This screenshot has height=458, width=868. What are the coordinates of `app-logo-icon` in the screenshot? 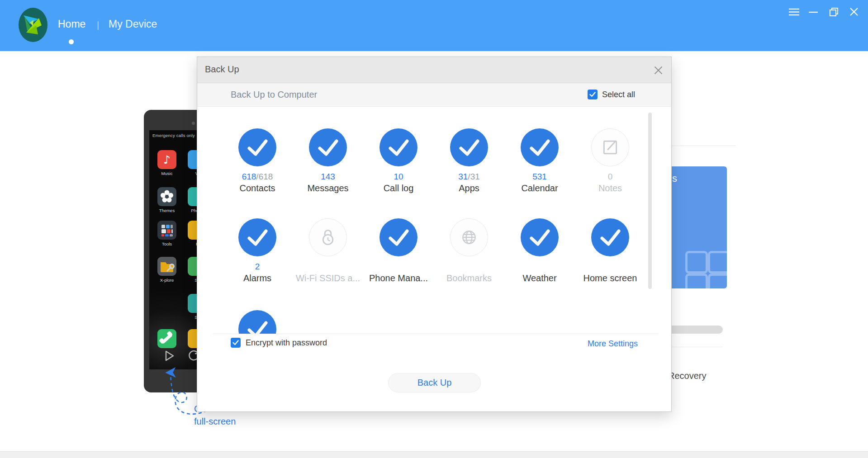 It's located at (33, 25).